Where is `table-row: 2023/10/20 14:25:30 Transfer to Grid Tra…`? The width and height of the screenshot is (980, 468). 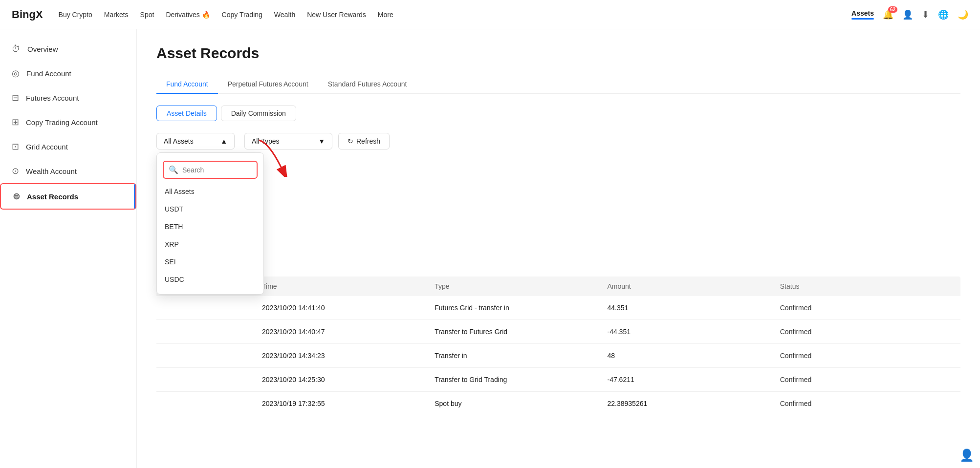 table-row: 2023/10/20 14:25:30 Transfer to Grid Tra… is located at coordinates (558, 380).